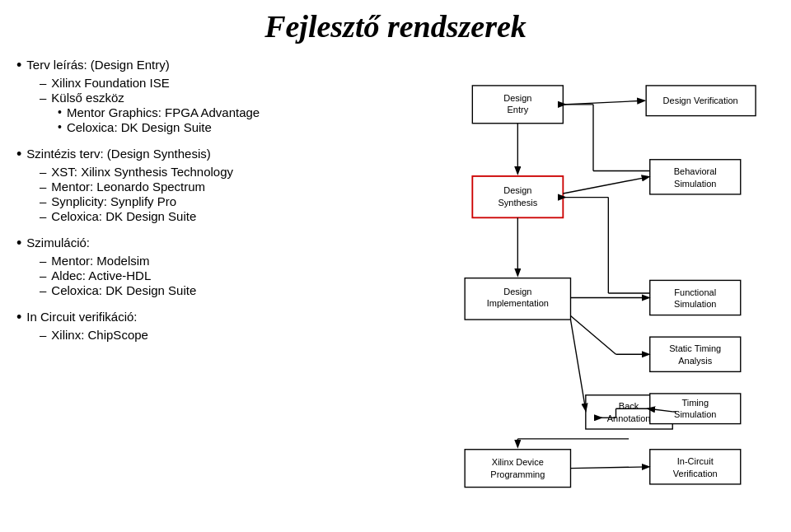  What do you see at coordinates (517, 110) in the screenshot?
I see `svg-text: Entry` at bounding box center [517, 110].